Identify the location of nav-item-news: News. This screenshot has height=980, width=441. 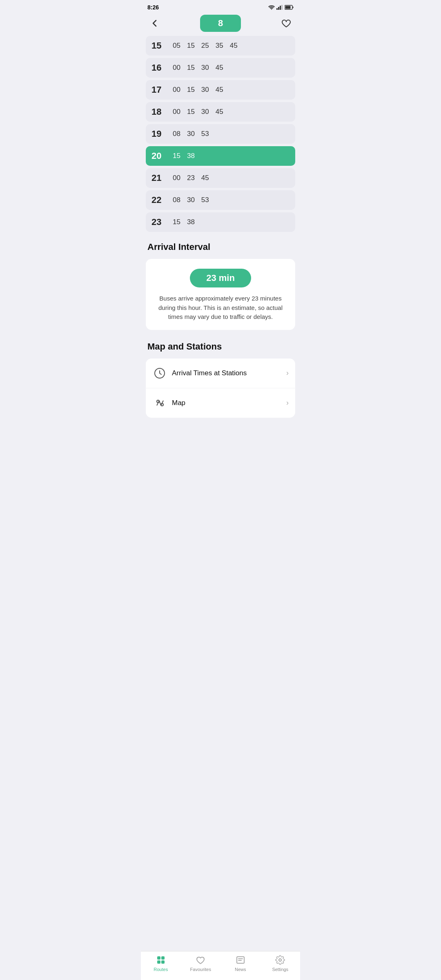
(241, 963).